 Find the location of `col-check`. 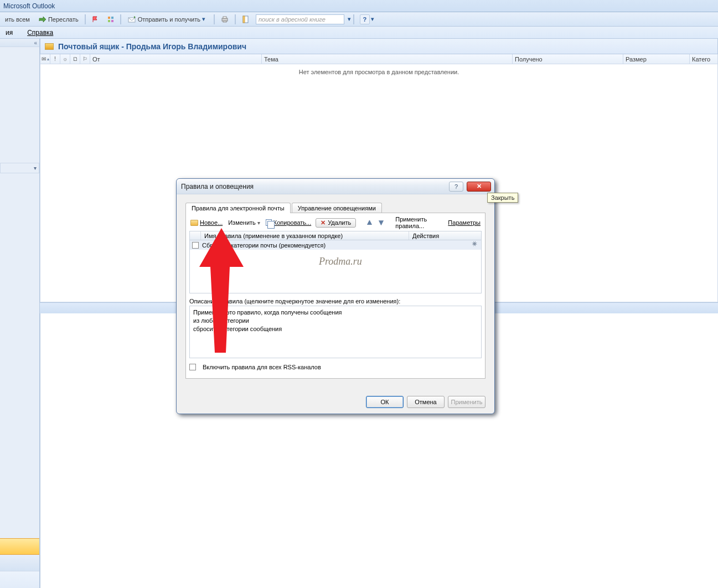

col-check is located at coordinates (195, 236).